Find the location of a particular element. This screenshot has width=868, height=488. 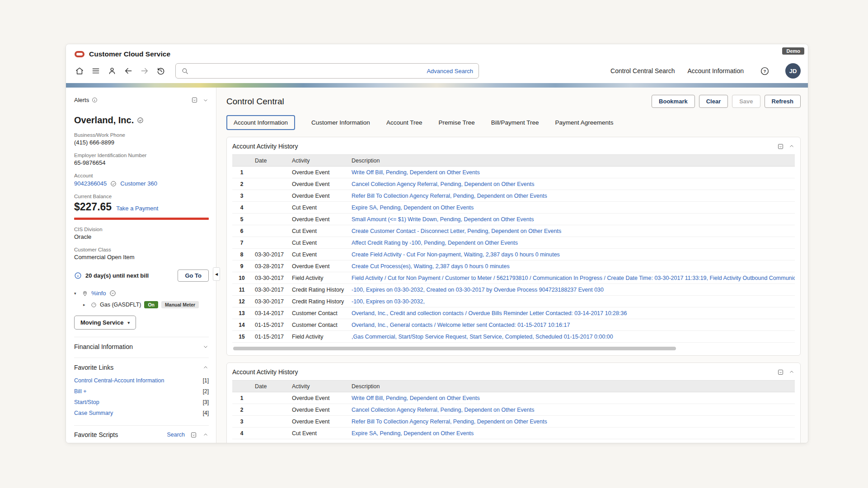

favorite-link: Bill + is located at coordinates (80, 391).